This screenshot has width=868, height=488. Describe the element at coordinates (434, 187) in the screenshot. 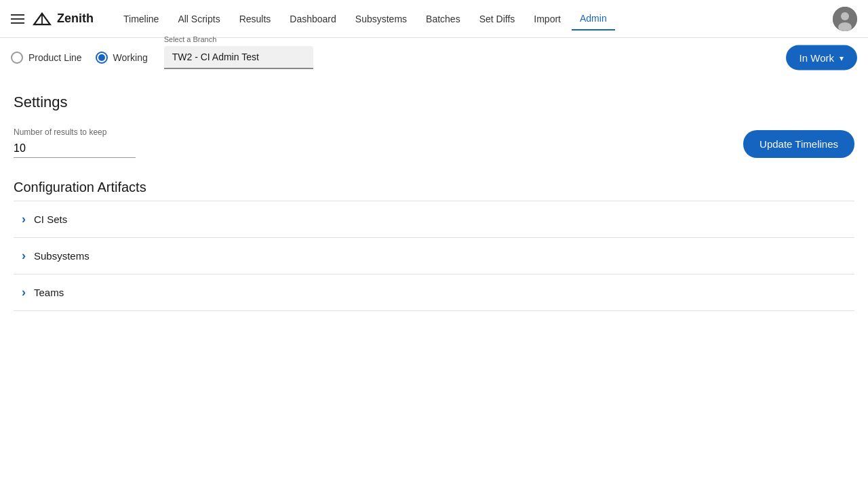

I see `config-artifacts-title: Configuration Artifacts` at that location.